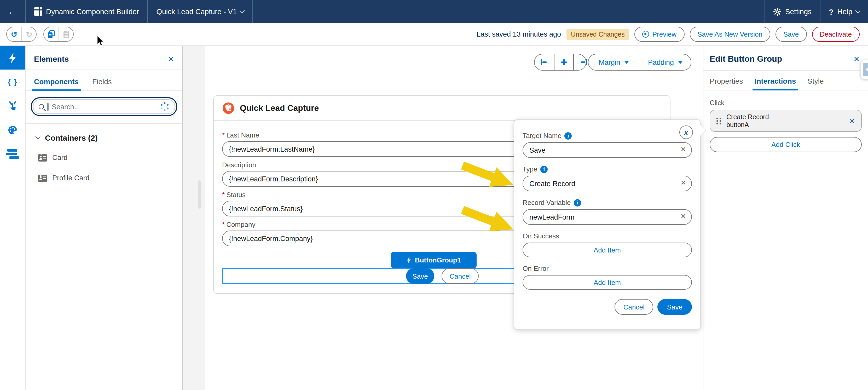 The width and height of the screenshot is (868, 390). I want to click on copy-icon, so click(51, 34).